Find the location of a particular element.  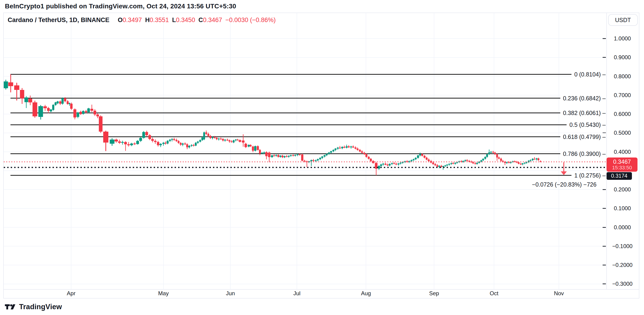

open-value: 0.3497 is located at coordinates (132, 20).